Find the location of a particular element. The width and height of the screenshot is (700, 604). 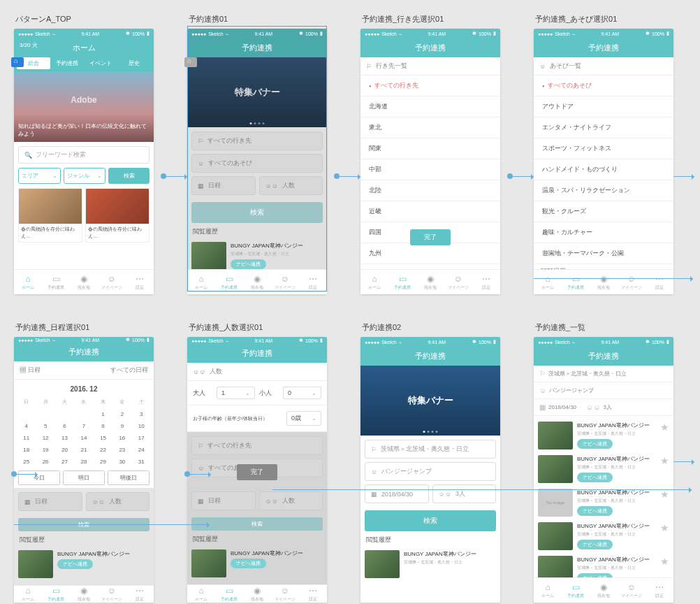

area-select: エリア⌄ is located at coordinates (39, 176).